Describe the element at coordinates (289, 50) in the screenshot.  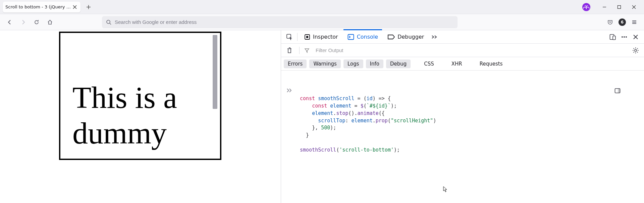
I see `clear-console-button` at that location.